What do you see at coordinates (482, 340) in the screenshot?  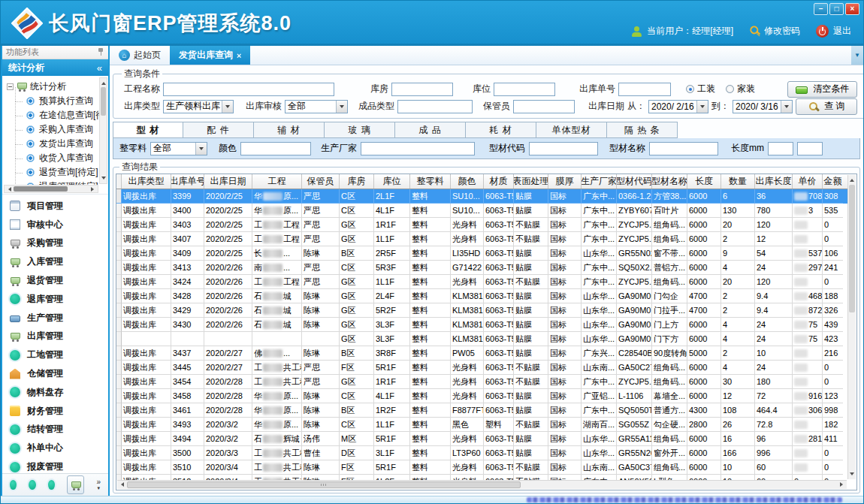 I see `table-row: G区 3L3F 整料 KLM3817 6063-T5 贴膜 国标 山东华... …` at bounding box center [482, 340].